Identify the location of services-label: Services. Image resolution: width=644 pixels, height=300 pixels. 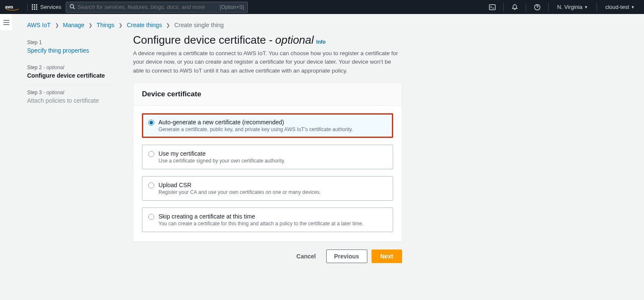
(51, 7).